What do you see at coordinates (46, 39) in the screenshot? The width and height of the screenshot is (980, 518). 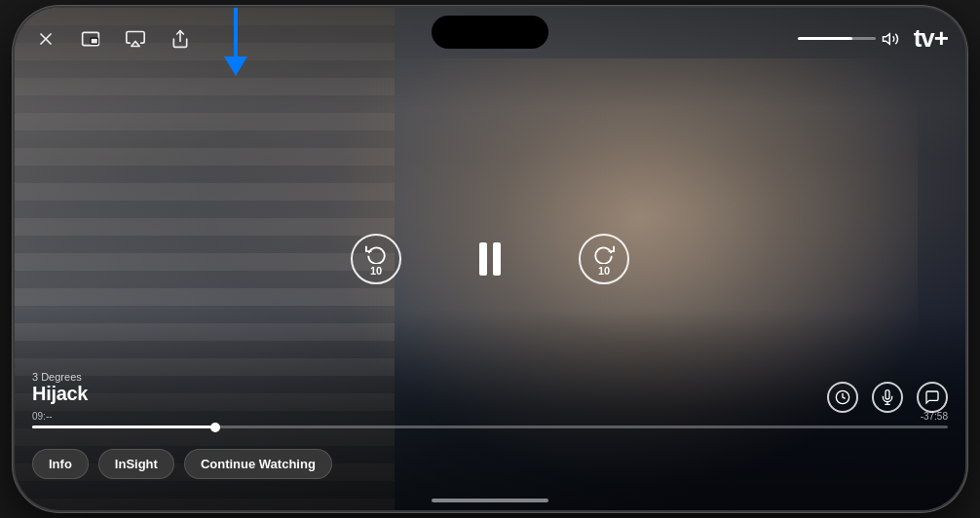 I see `close-icon` at bounding box center [46, 39].